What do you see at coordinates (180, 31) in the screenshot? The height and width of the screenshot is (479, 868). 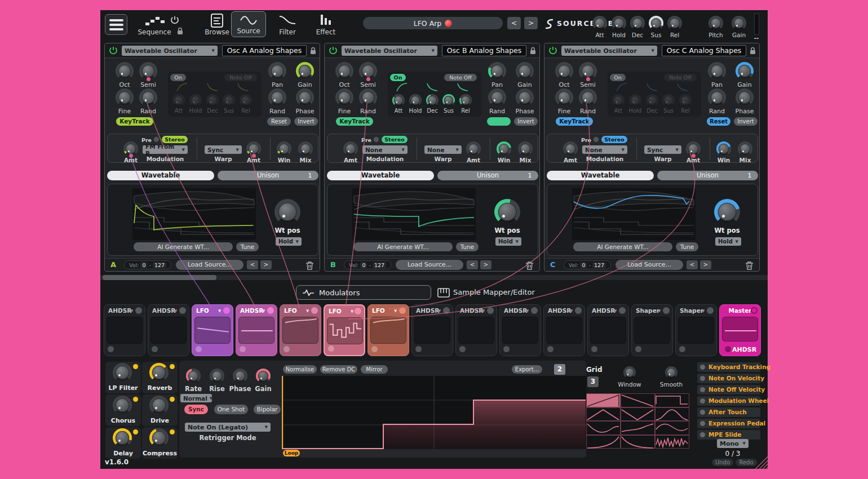 I see `lock-icon` at bounding box center [180, 31].